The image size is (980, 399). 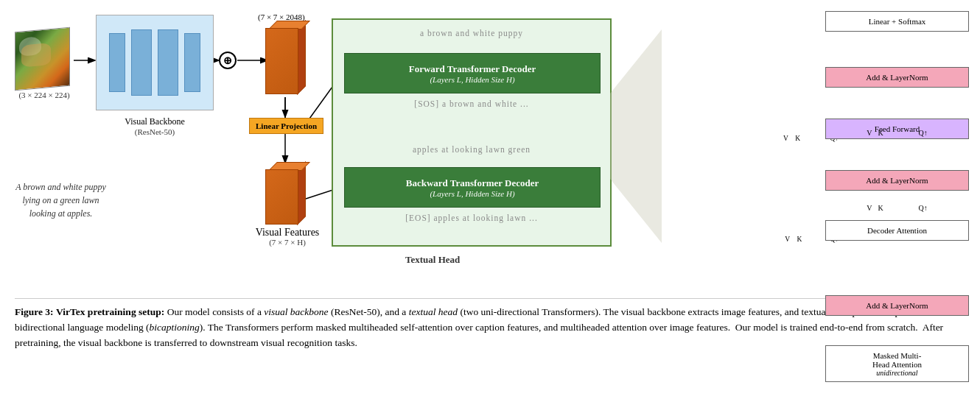 What do you see at coordinates (897, 364) in the screenshot?
I see `masked-mha-box: Masked Multi- Head Attention unidirectio…` at bounding box center [897, 364].